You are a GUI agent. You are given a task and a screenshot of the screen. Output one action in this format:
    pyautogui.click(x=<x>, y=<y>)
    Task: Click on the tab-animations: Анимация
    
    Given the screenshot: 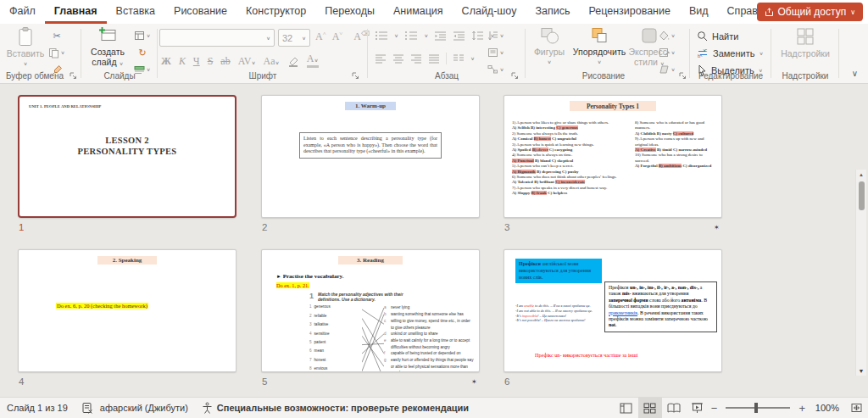 What is the action you would take?
    pyautogui.click(x=419, y=12)
    